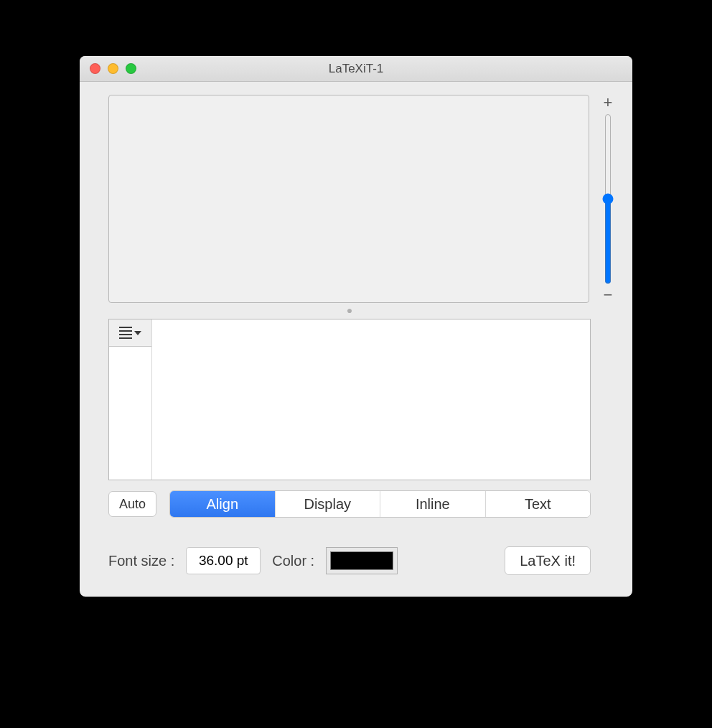 The width and height of the screenshot is (712, 728). What do you see at coordinates (95, 69) in the screenshot?
I see `close-icon` at bounding box center [95, 69].